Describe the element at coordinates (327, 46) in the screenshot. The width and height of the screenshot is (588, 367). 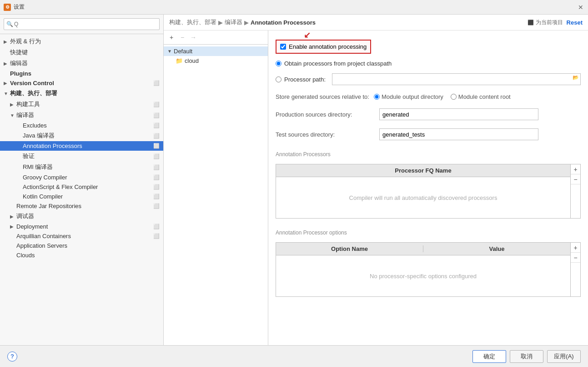
I see `enable-annotation-label: Enable annotation processing` at that location.